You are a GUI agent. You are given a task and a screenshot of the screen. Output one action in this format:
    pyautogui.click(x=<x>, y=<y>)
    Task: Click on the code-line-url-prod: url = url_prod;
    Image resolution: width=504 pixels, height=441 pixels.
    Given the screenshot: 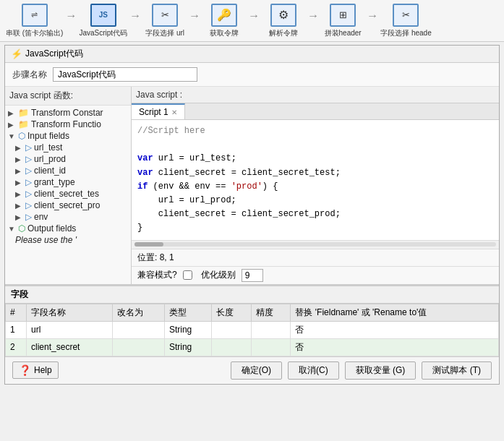 What is the action you would take?
    pyautogui.click(x=315, y=201)
    